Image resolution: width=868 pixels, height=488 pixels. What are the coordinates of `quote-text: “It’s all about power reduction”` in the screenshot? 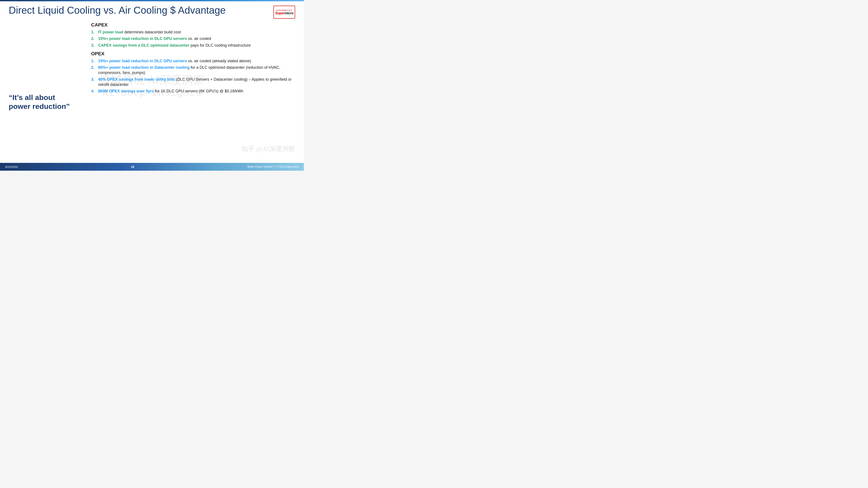 It's located at (43, 102).